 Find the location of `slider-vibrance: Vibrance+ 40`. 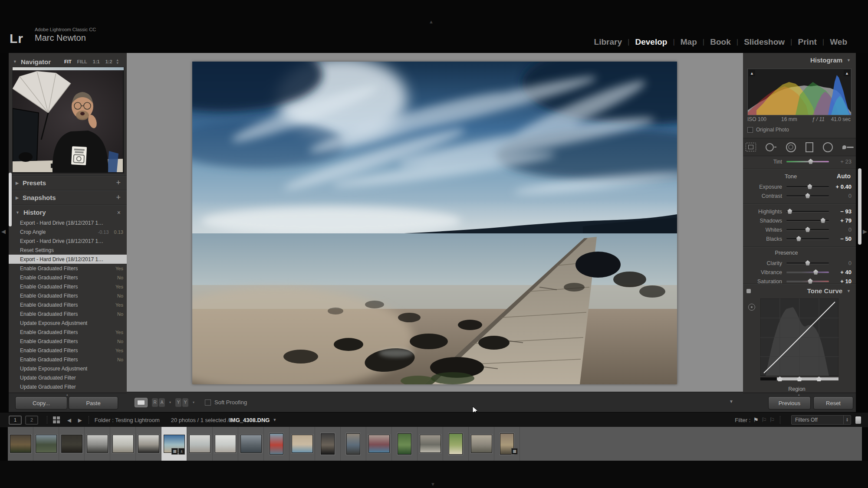

slider-vibrance: Vibrance+ 40 is located at coordinates (799, 272).